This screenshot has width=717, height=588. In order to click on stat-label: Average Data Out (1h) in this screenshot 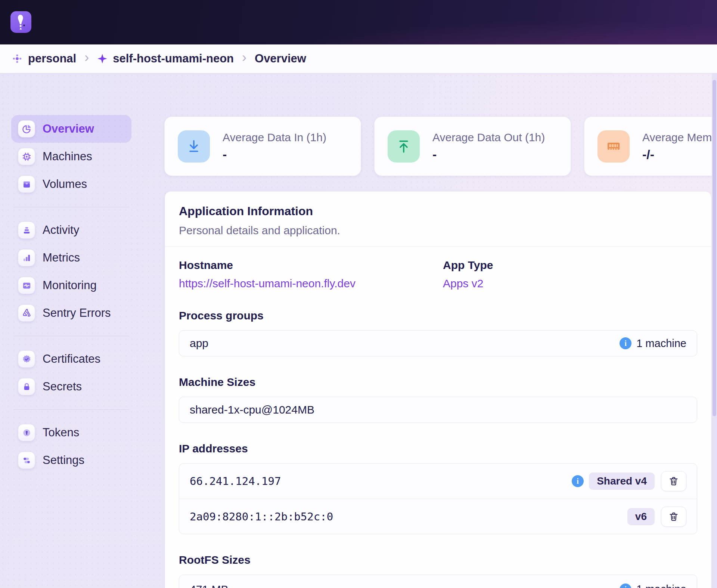, I will do `click(488, 137)`.